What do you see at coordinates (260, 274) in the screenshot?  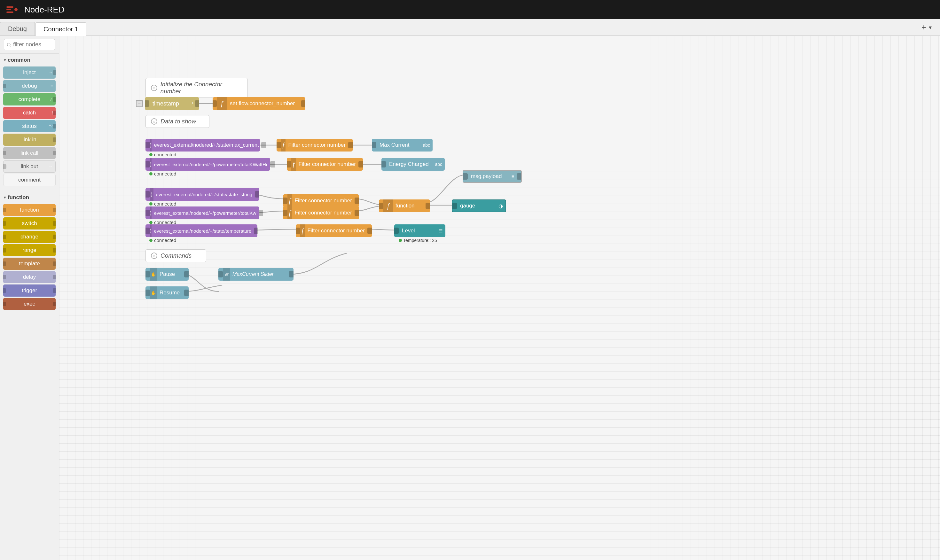 I see `slider-label: MaxCurrent Slider` at bounding box center [260, 274].